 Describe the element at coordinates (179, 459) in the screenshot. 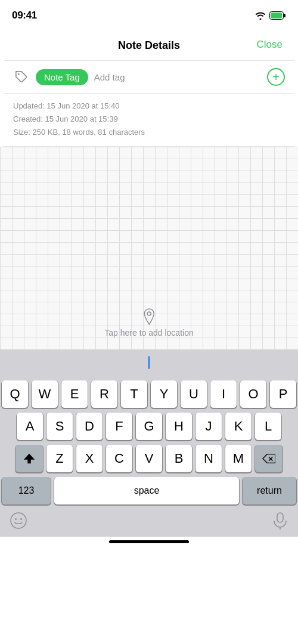

I see `key-b: B` at that location.